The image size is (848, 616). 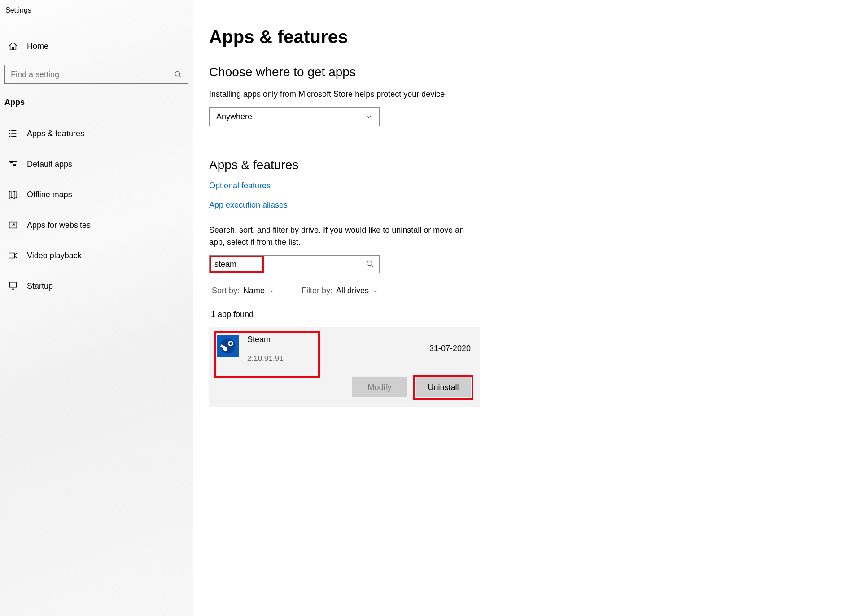 I want to click on sidebar-section: Apps, so click(x=96, y=98).